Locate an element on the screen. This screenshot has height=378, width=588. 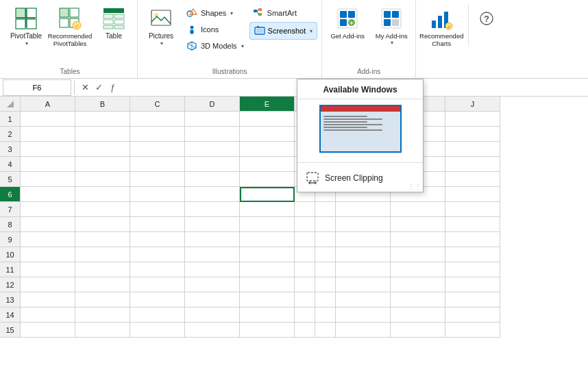
cell-I9 is located at coordinates (418, 240).